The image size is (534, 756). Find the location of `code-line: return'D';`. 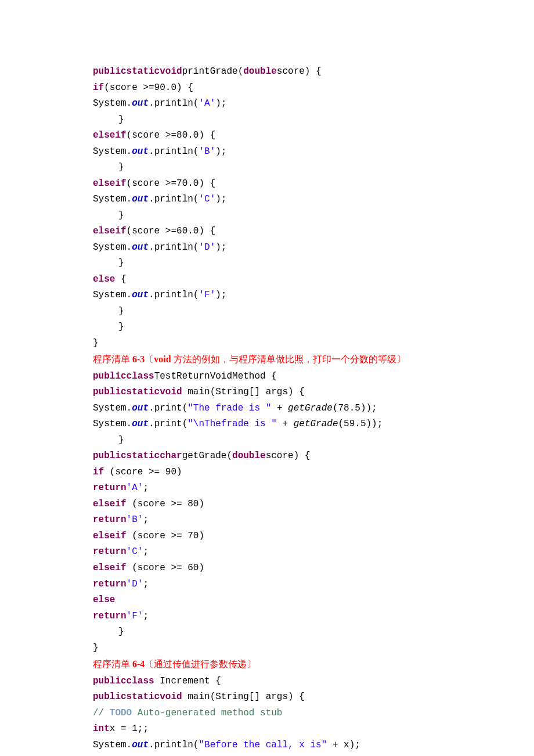

code-line: return'D'; is located at coordinates (313, 585).